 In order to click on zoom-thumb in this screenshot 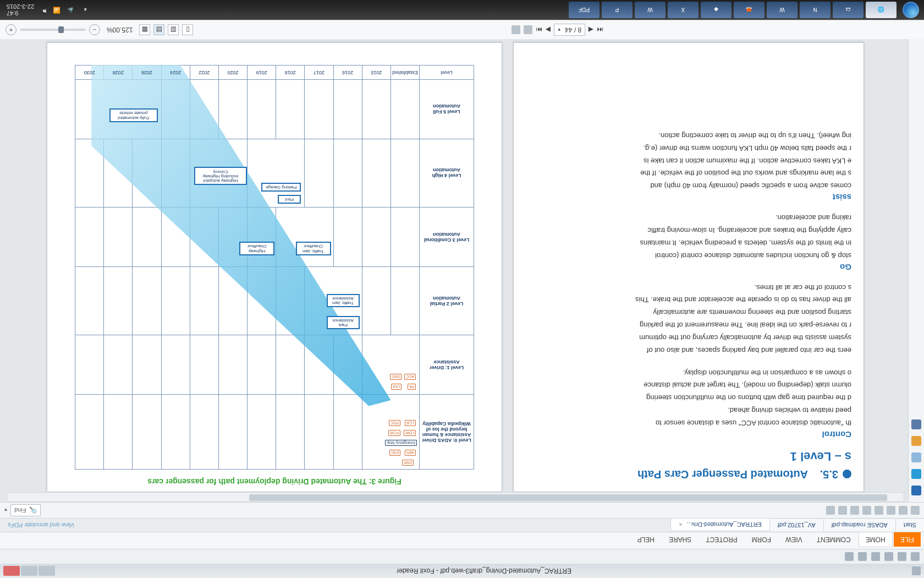, I will do `click(61, 30)`.